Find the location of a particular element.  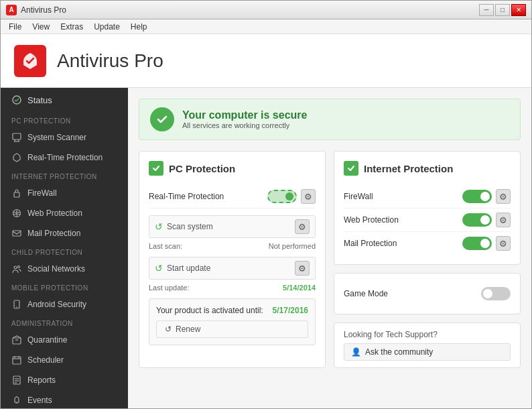

tech-support-title: Looking for Tech Support? is located at coordinates (427, 335).